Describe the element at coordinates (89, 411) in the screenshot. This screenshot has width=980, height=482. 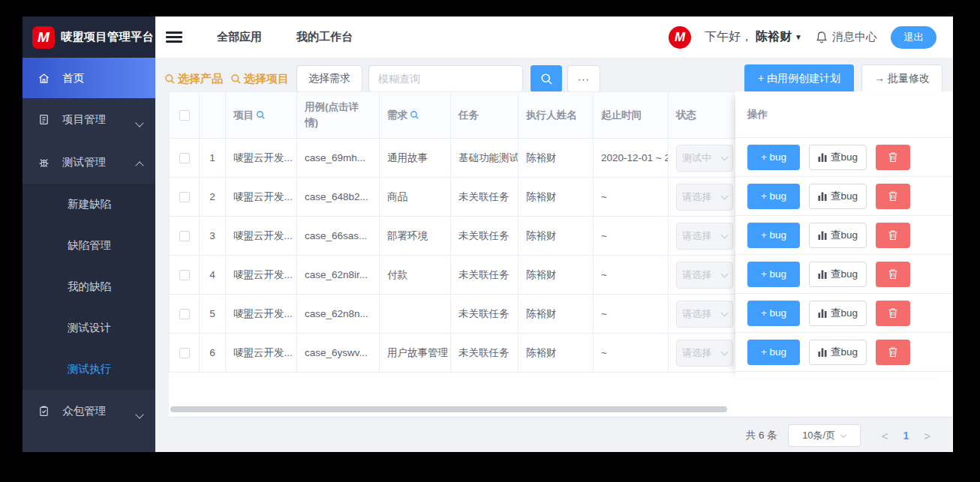
I see `sidebar-item-crowdsourcing: 众包管理` at that location.